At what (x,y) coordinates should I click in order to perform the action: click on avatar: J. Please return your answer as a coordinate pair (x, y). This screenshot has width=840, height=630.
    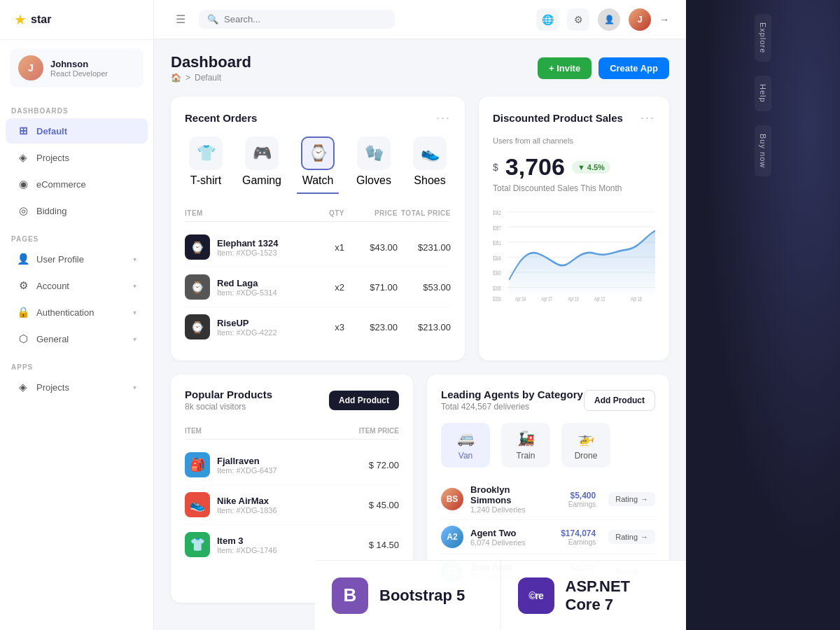
    Looking at the image, I should click on (31, 68).